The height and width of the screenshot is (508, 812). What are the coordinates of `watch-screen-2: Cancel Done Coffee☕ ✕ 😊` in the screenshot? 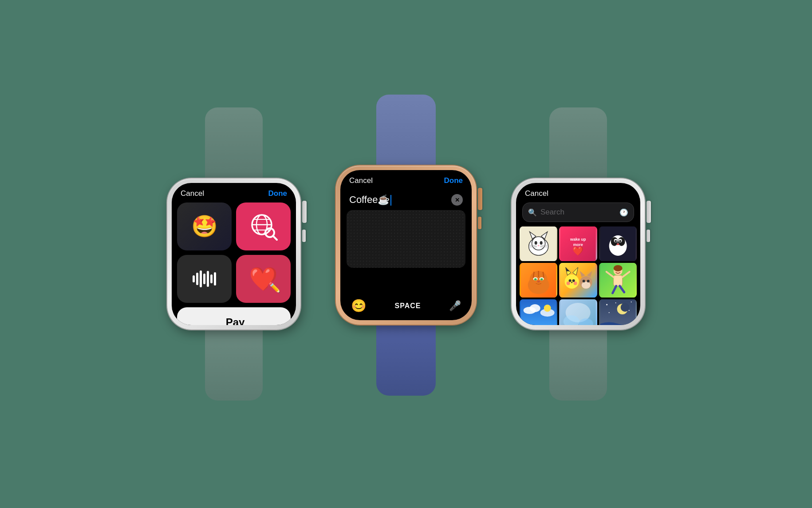 It's located at (406, 245).